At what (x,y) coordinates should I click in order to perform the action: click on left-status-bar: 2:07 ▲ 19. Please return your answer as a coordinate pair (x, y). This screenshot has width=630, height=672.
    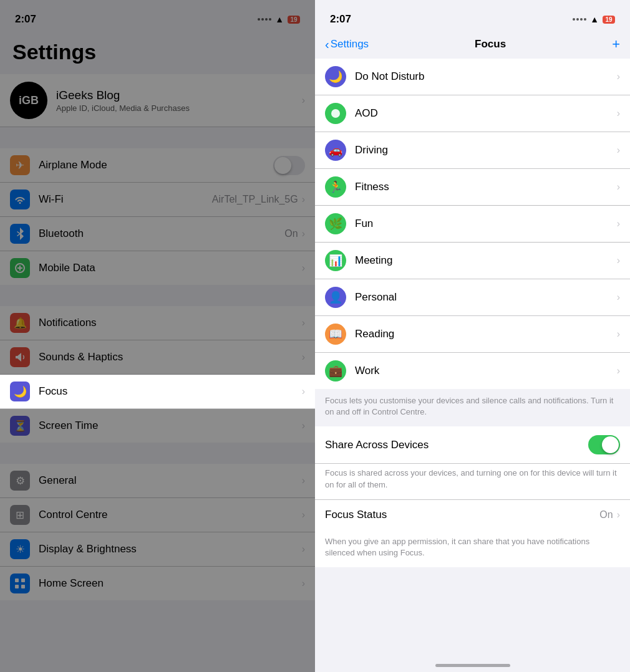
    Looking at the image, I should click on (157, 16).